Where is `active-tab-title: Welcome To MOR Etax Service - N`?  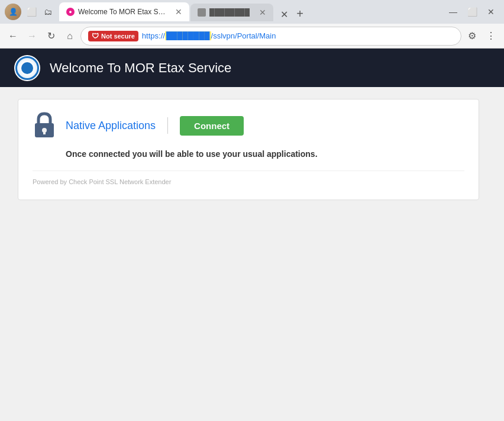 active-tab-title: Welcome To MOR Etax Service - N is located at coordinates (124, 12).